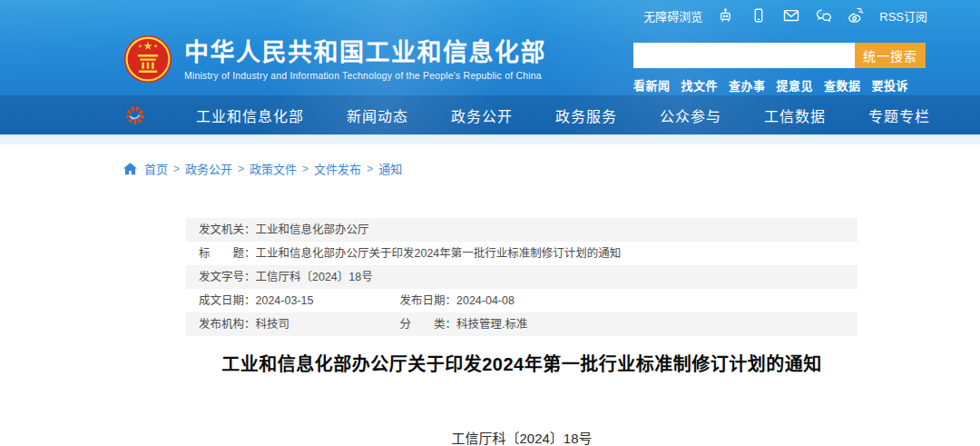  What do you see at coordinates (748, 85) in the screenshot?
I see `quick-link-services: 查办事` at bounding box center [748, 85].